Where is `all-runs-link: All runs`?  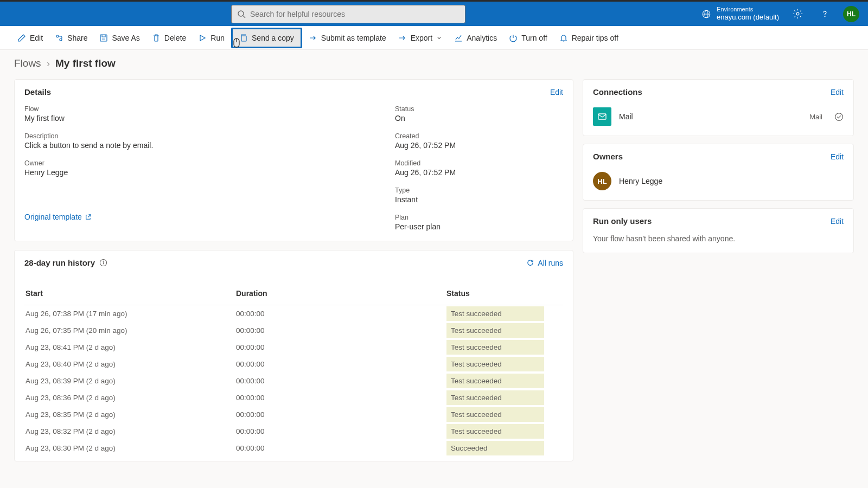 all-runs-link: All runs is located at coordinates (545, 263).